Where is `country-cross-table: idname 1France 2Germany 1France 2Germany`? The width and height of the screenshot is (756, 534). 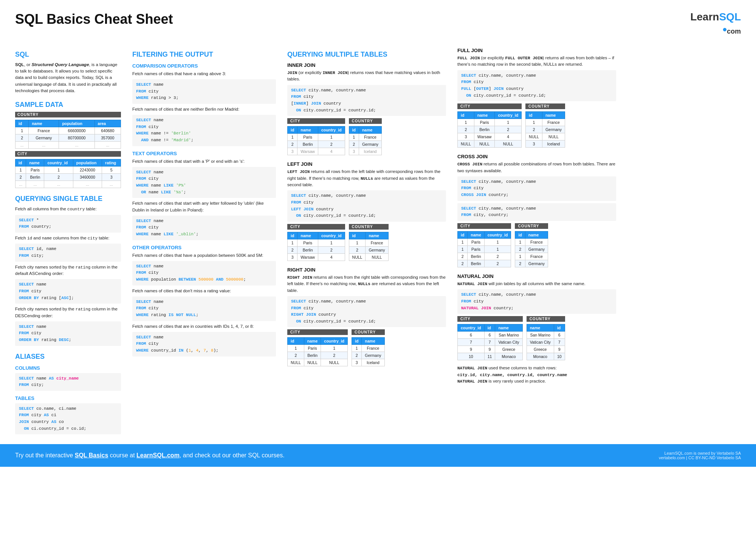
country-cross-table: idname 1France 2Germany 1France 2Germany is located at coordinates (531, 249).